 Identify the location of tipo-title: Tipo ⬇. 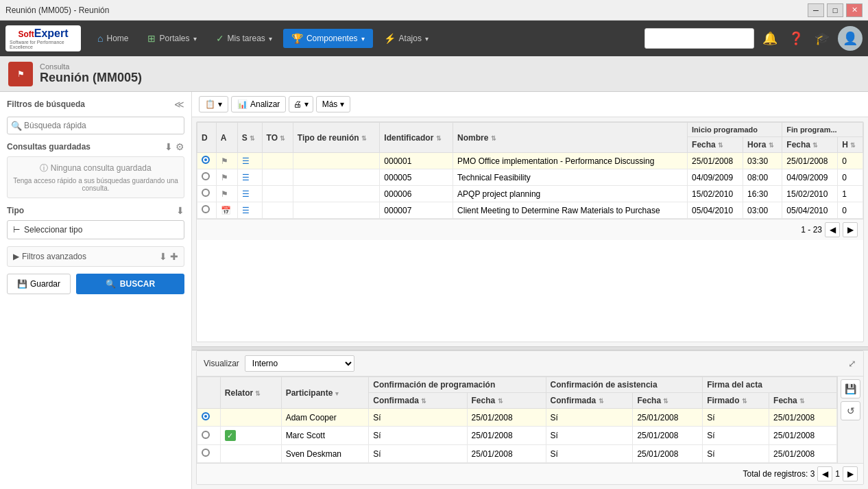
(96, 211).